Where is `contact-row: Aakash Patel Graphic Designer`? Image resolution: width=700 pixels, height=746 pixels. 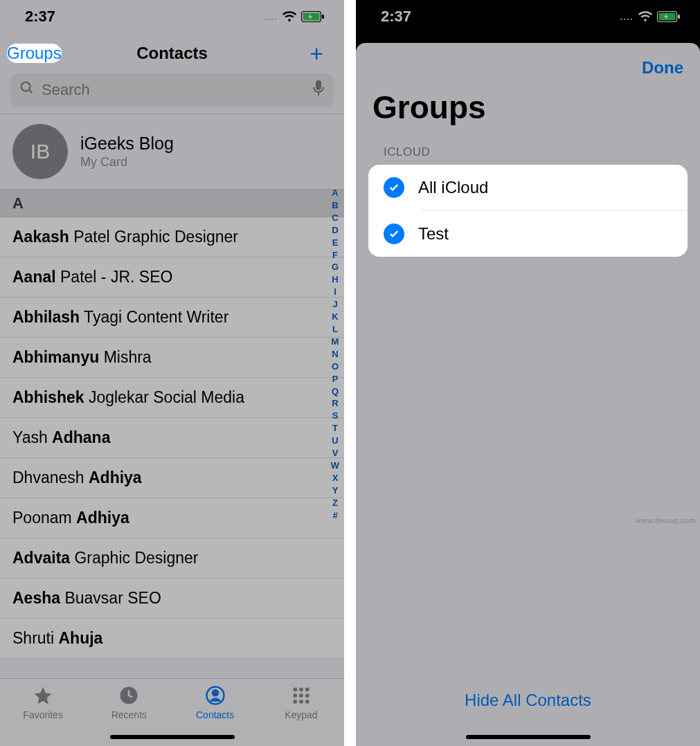 contact-row: Aakash Patel Graphic Designer is located at coordinates (172, 237).